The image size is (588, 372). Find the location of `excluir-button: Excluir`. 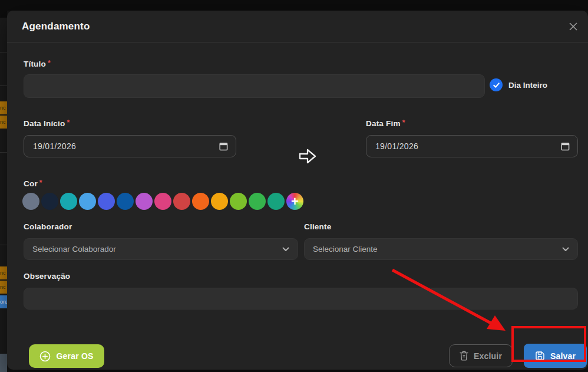

excluir-button: Excluir is located at coordinates (481, 356).